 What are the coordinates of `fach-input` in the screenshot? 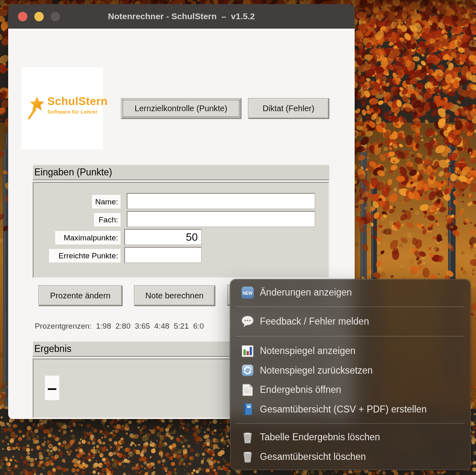 It's located at (221, 219).